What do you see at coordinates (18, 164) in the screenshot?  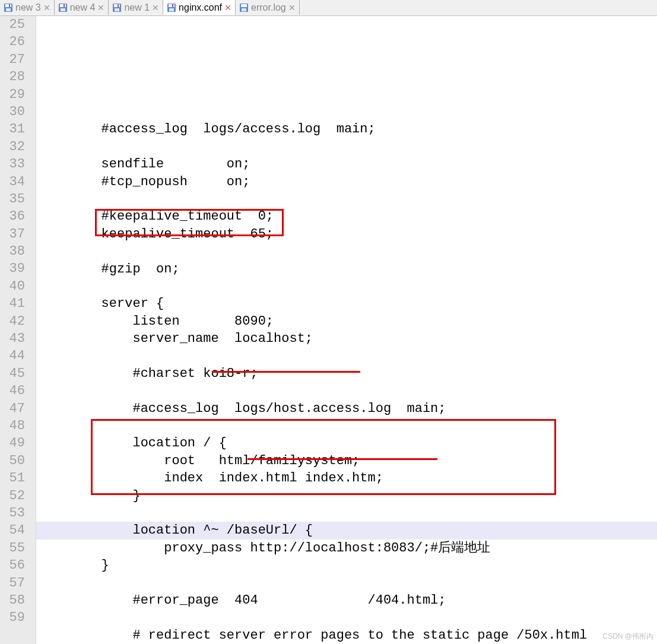 I see `line-number: 33` at bounding box center [18, 164].